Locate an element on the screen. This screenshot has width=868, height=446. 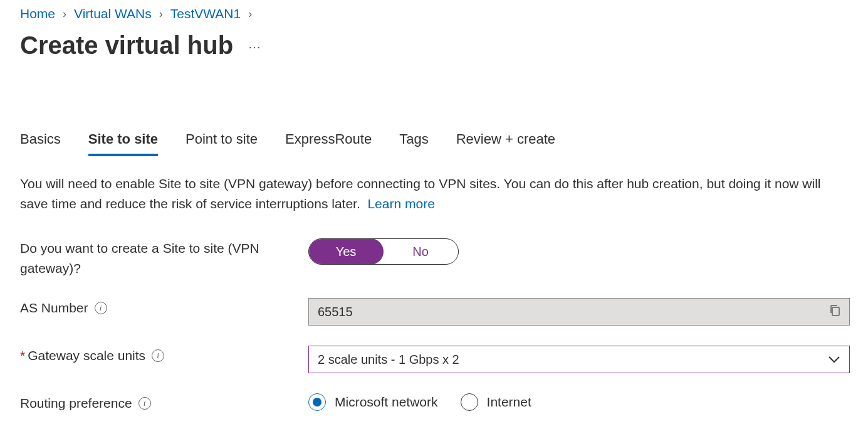
routing-option-microsoft-network: Microsoft network is located at coordinates (374, 402).